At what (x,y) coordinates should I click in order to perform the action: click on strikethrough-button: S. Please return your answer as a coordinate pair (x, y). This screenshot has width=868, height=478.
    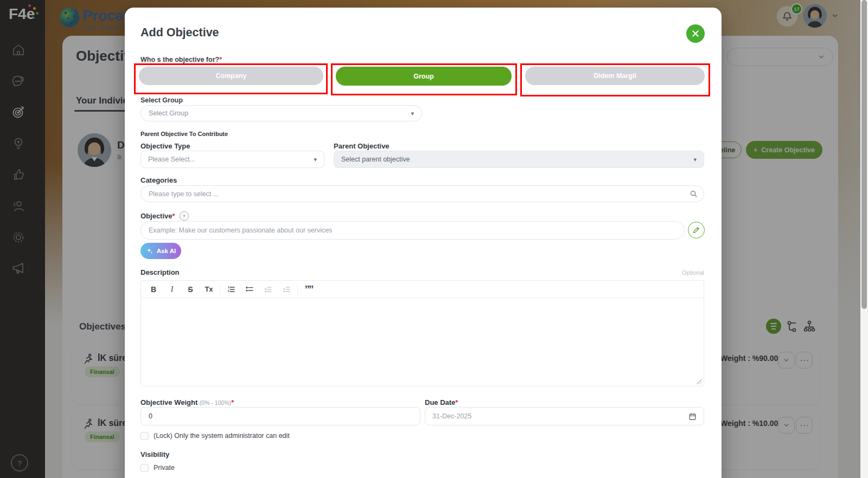
    Looking at the image, I should click on (190, 289).